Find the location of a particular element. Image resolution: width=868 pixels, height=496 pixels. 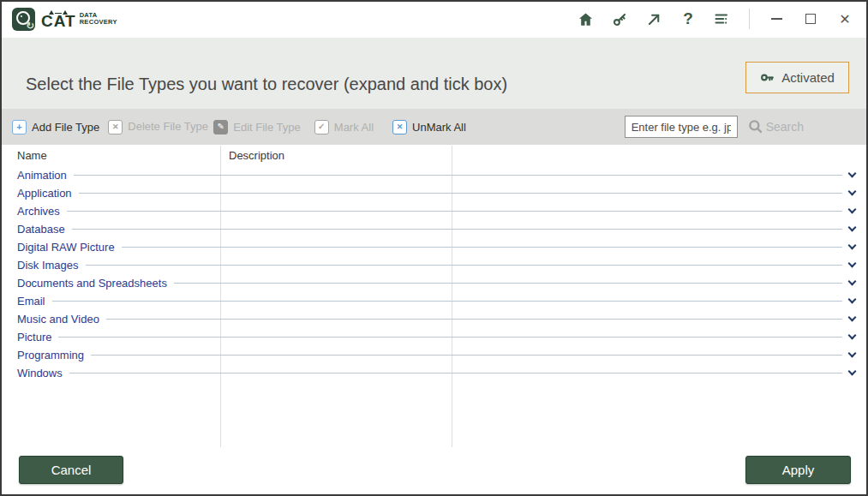

mark-all-button: ✓ Mark All is located at coordinates (344, 127).